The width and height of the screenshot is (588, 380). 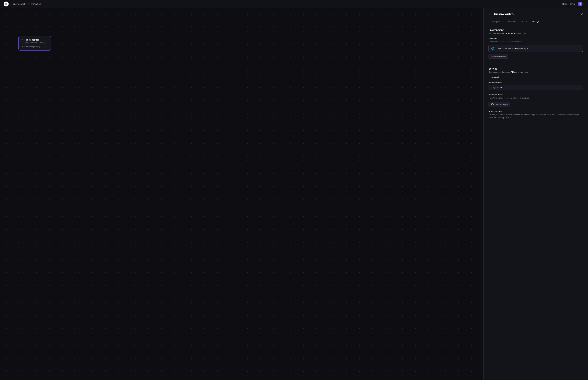 What do you see at coordinates (536, 22) in the screenshot?
I see `tab-settings: Settings` at bounding box center [536, 22].